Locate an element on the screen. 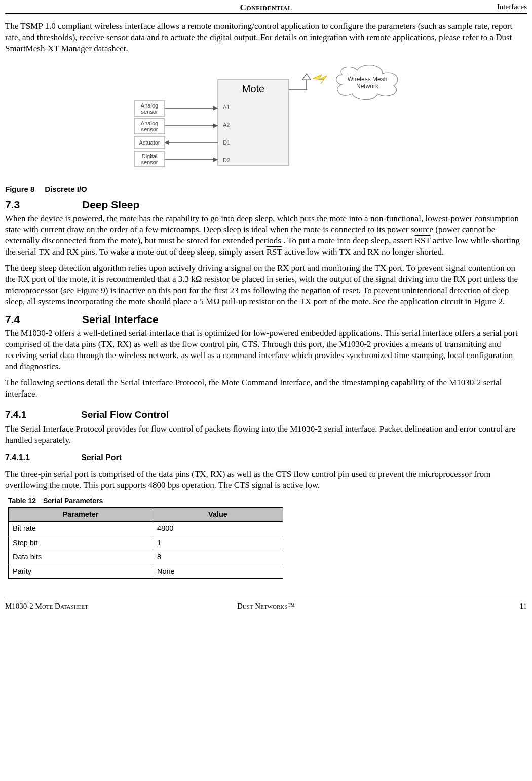  table-number: Table 12 is located at coordinates (22, 501).